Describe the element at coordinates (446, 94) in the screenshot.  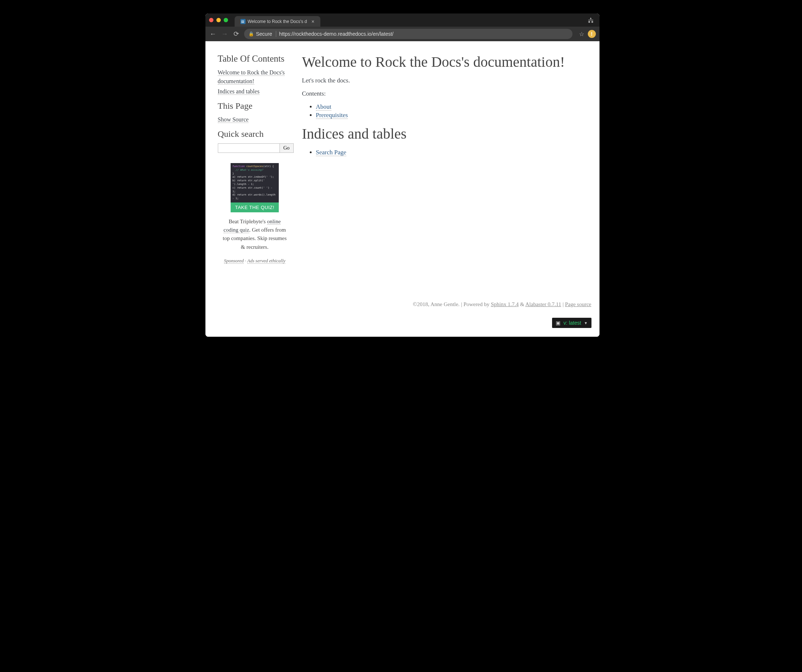
I see `contents-label: Contents:` at that location.